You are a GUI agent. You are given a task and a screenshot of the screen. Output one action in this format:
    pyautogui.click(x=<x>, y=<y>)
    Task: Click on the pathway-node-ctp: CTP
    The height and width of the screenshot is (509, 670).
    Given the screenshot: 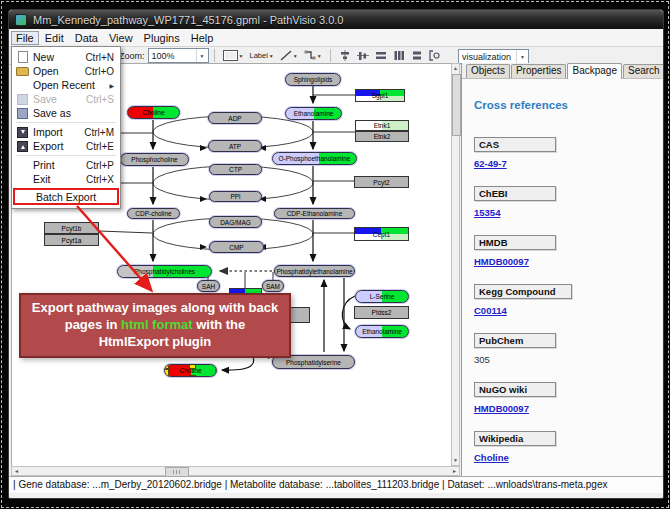 What is the action you would take?
    pyautogui.click(x=236, y=170)
    